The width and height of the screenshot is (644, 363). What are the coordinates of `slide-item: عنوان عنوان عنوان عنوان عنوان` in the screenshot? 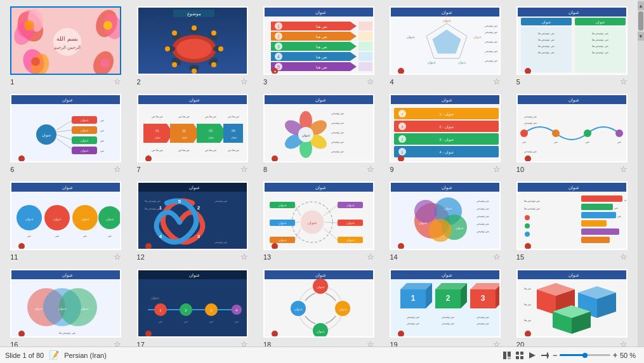 It's located at (319, 308).